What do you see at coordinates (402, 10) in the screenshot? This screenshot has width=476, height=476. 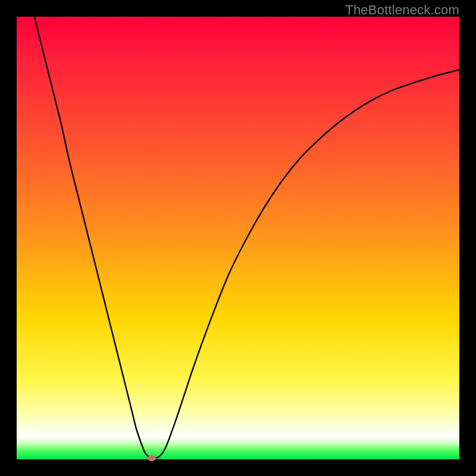 I see `watermark-text: TheBottleneck.com` at bounding box center [402, 10].